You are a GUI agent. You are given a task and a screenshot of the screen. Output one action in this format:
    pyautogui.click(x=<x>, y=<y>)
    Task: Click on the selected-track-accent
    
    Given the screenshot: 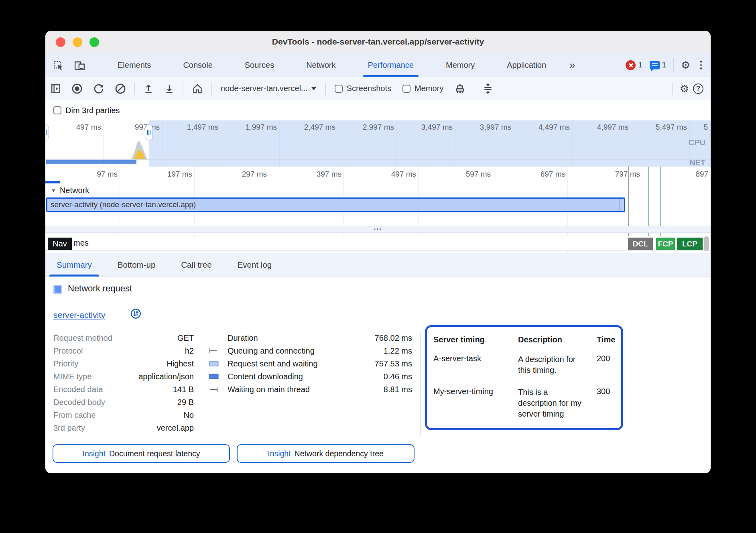 What is the action you would take?
    pyautogui.click(x=53, y=182)
    